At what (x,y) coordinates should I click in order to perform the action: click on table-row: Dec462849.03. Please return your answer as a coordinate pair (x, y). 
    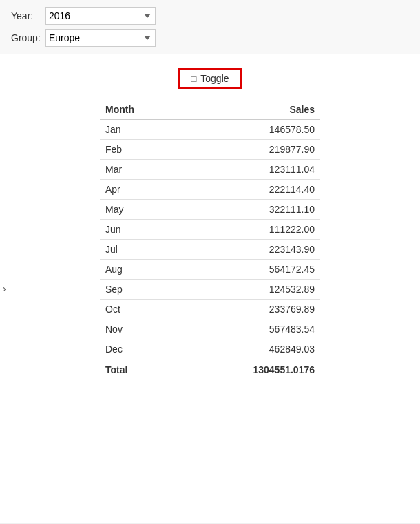
    Looking at the image, I should click on (210, 350).